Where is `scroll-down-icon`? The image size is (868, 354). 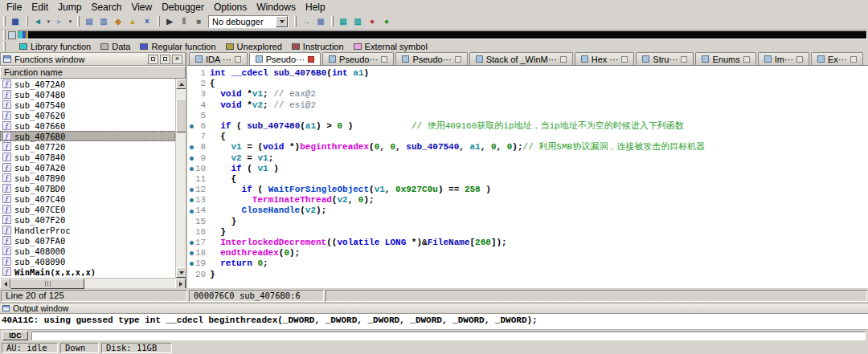 scroll-down-icon is located at coordinates (181, 273).